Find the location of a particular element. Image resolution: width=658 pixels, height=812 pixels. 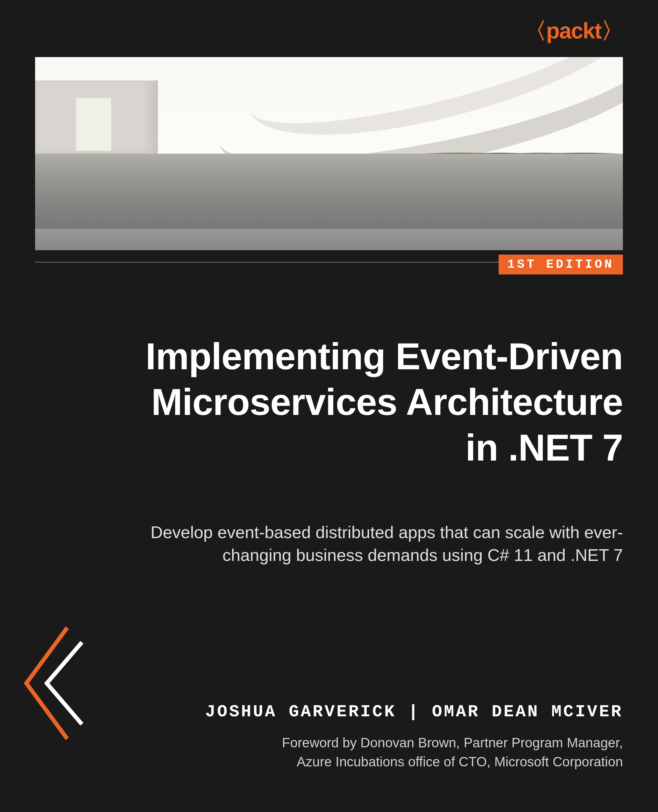

edition-badge: 1ST EDITION is located at coordinates (561, 265).